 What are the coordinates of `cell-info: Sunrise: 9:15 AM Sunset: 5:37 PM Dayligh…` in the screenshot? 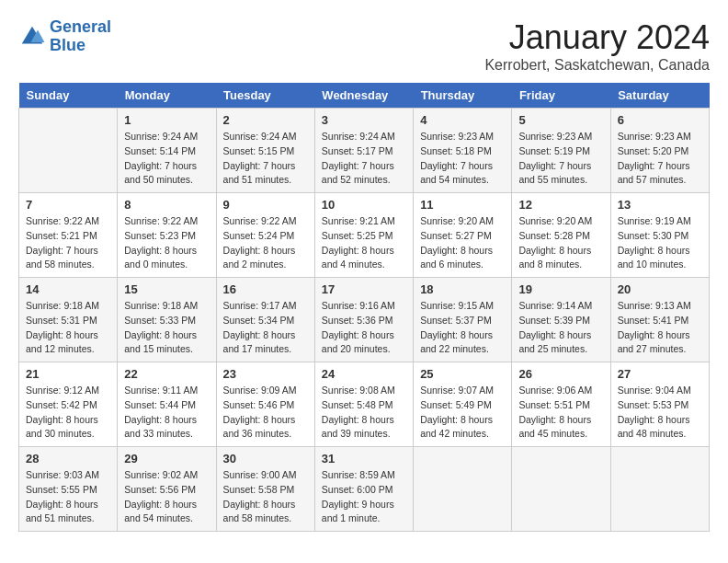 It's located at (462, 327).